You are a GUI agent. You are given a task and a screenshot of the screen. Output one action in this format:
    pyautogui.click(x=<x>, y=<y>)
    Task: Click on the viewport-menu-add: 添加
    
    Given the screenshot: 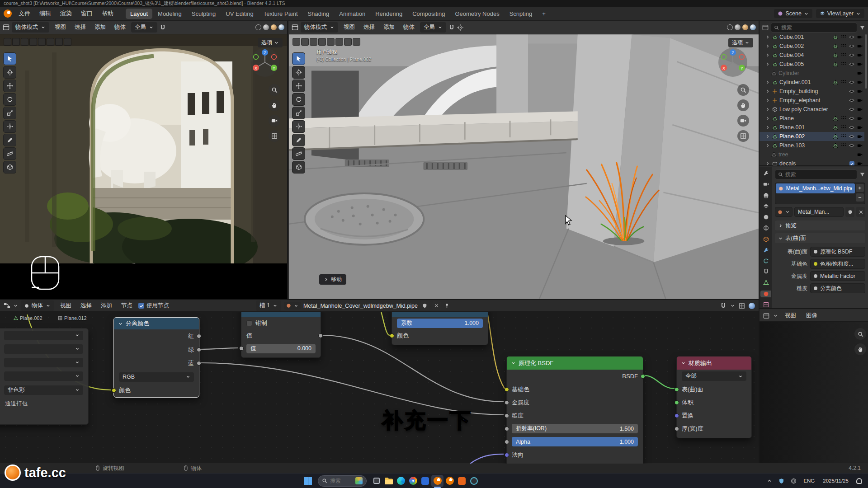 What is the action you would take?
    pyautogui.click(x=389, y=27)
    